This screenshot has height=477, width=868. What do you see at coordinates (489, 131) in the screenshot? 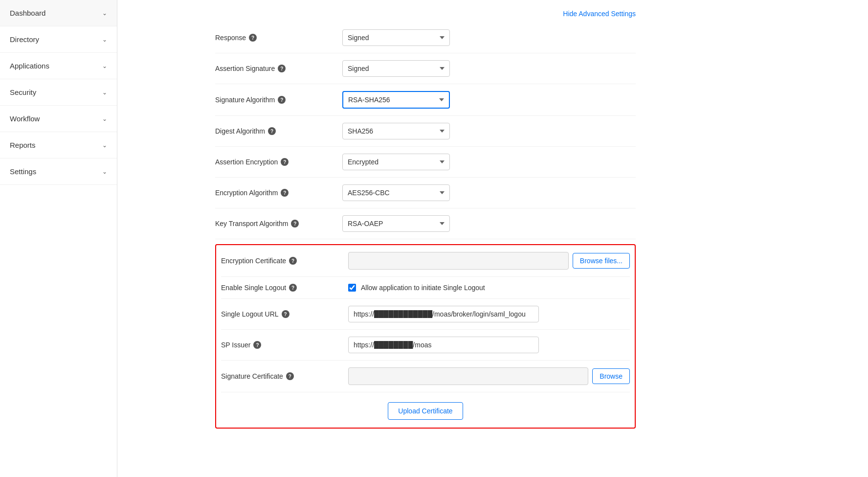
I see `digest-algorithm-control: SHA256 SHA1 SHA384 SHA512` at bounding box center [489, 131].